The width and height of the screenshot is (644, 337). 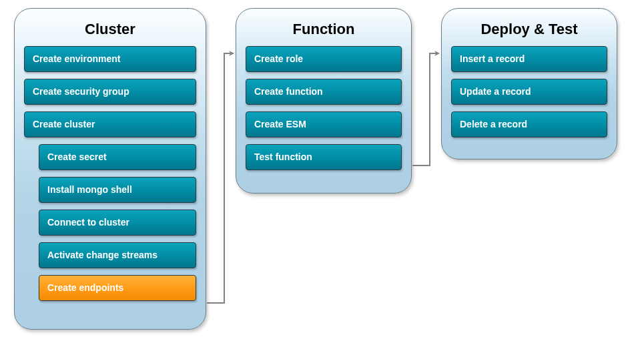 I want to click on panel-title-cluster: Cluster, so click(x=110, y=29).